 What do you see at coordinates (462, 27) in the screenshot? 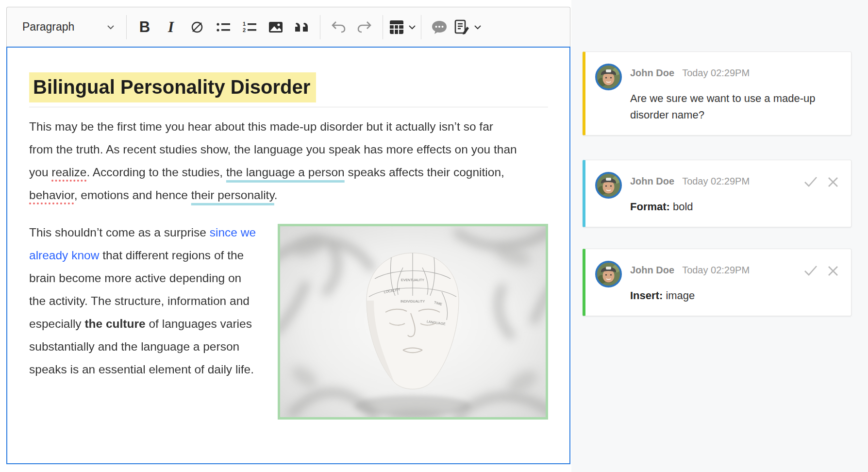
I see `track-changes-icon` at bounding box center [462, 27].